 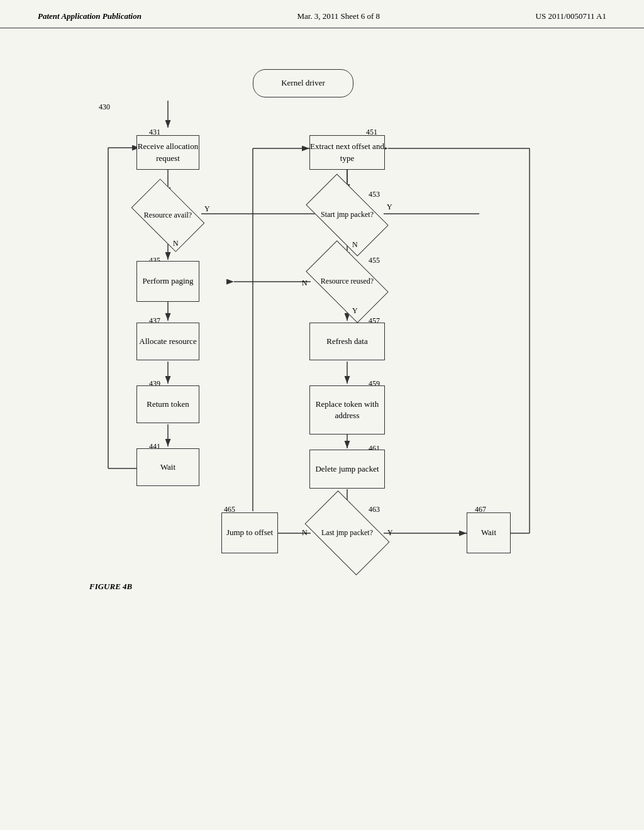 What do you see at coordinates (168, 341) in the screenshot?
I see `n437-box: Allocate resource` at bounding box center [168, 341].